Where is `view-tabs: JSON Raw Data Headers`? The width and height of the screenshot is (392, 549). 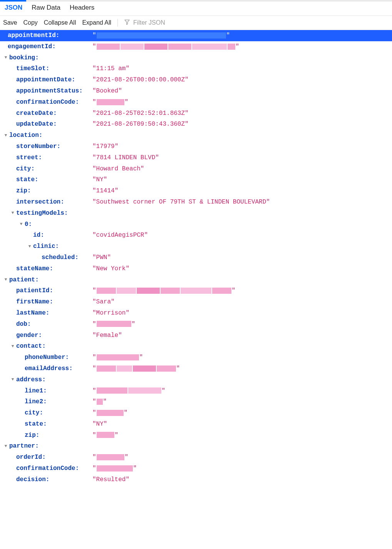
view-tabs: JSON Raw Data Headers is located at coordinates (196, 8).